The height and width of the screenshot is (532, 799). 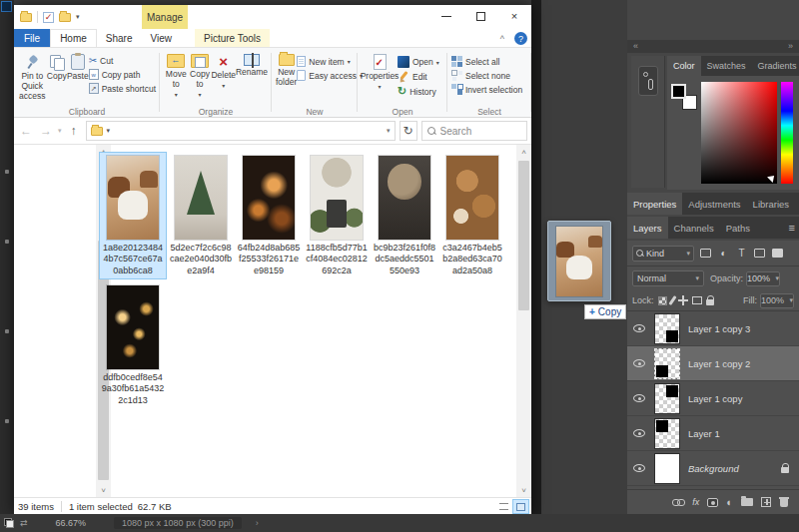 I want to click on adjustment-layer-filter-icon: ◐, so click(x=723, y=254).